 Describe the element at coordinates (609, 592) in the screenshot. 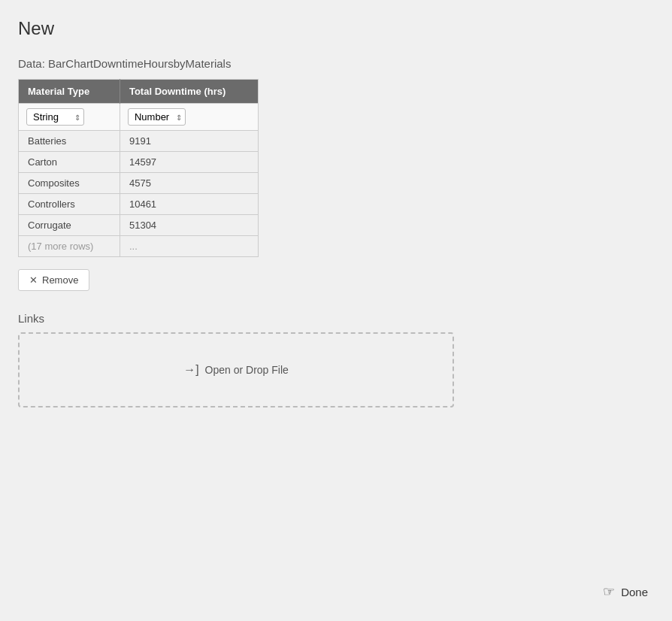

I see `done-cursor-icon: ☞` at that location.